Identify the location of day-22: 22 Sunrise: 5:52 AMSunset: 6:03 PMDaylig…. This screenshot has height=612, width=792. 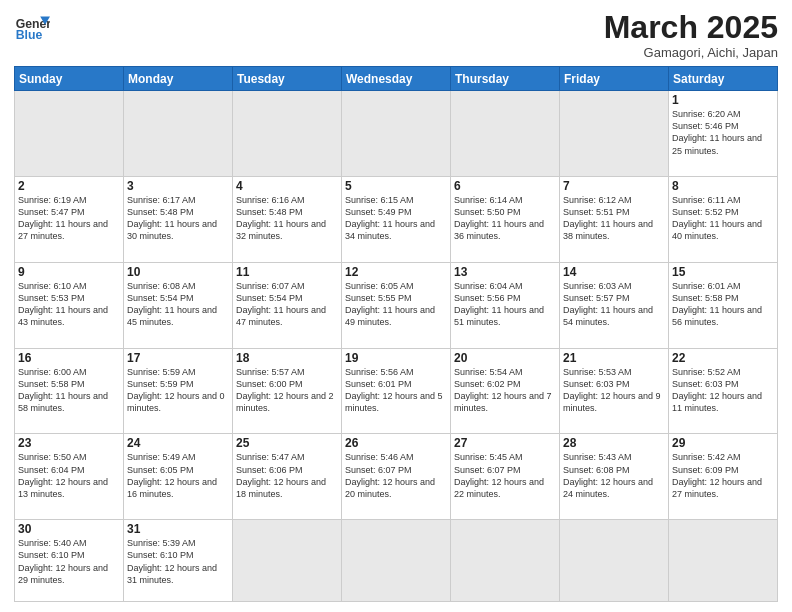
(724, 391).